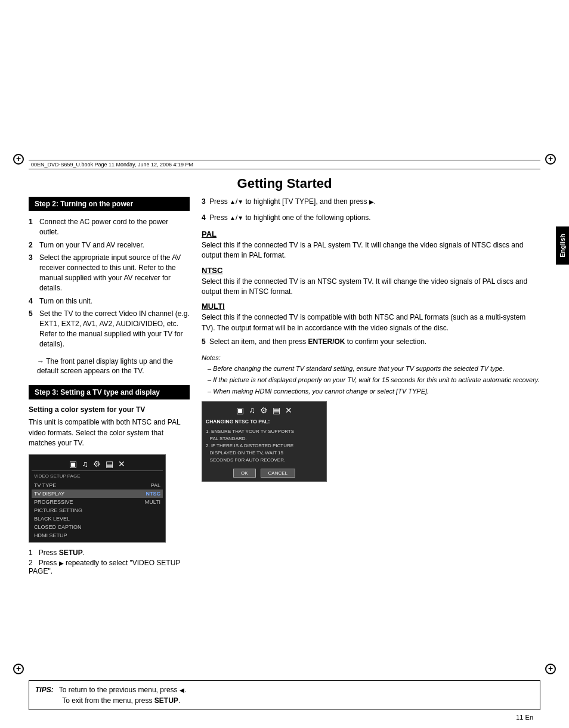  Describe the element at coordinates (245, 473) in the screenshot. I see `ok-button: OK` at that location.